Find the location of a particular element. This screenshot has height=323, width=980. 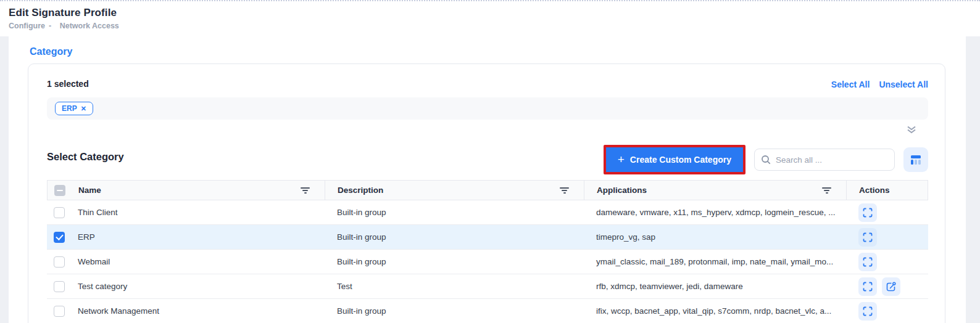

search-input is located at coordinates (832, 160).